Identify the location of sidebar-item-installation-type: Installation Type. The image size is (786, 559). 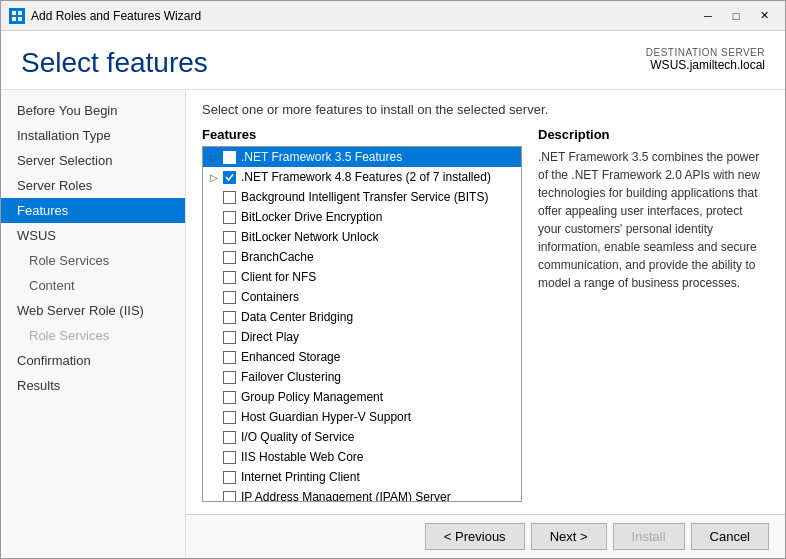
(93, 136).